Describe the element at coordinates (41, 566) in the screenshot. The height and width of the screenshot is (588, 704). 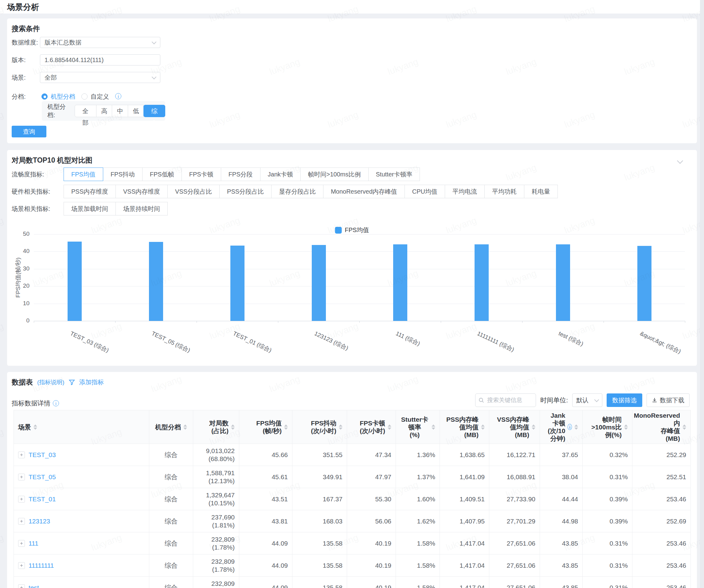
I see `scene-link: 11111111` at that location.